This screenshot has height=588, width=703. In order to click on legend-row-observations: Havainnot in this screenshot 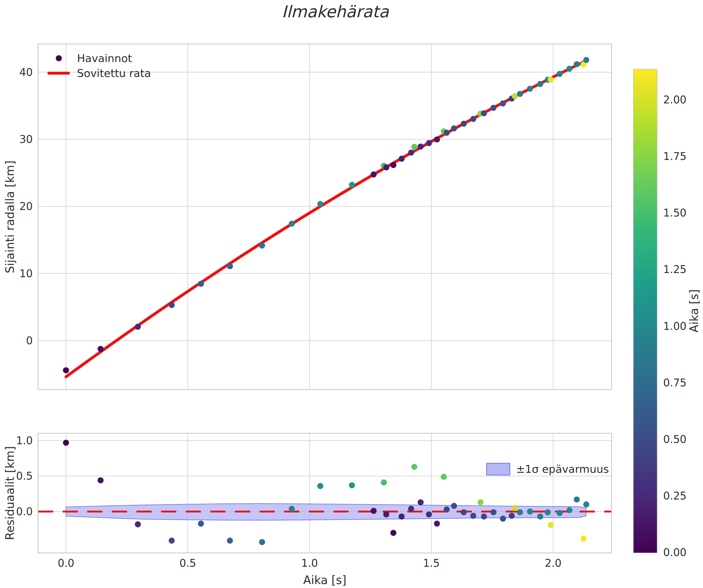, I will do `click(98, 58)`.